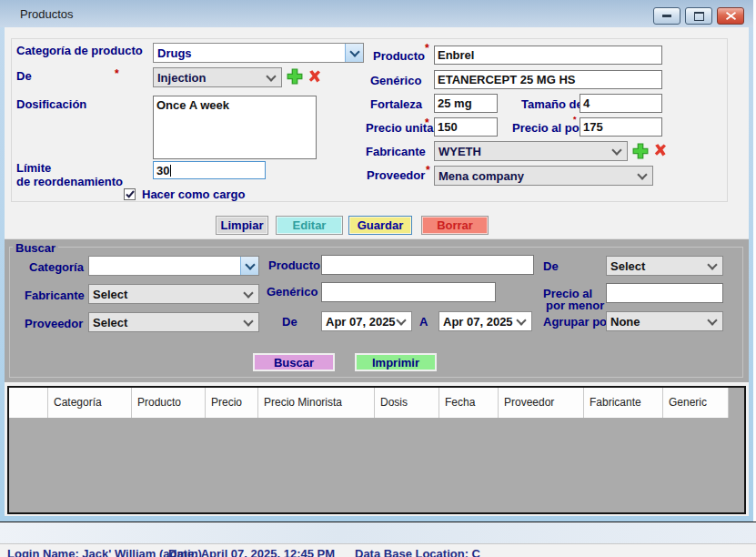  Describe the element at coordinates (593, 127) in the screenshot. I see `retail-price-value: 175` at that location.